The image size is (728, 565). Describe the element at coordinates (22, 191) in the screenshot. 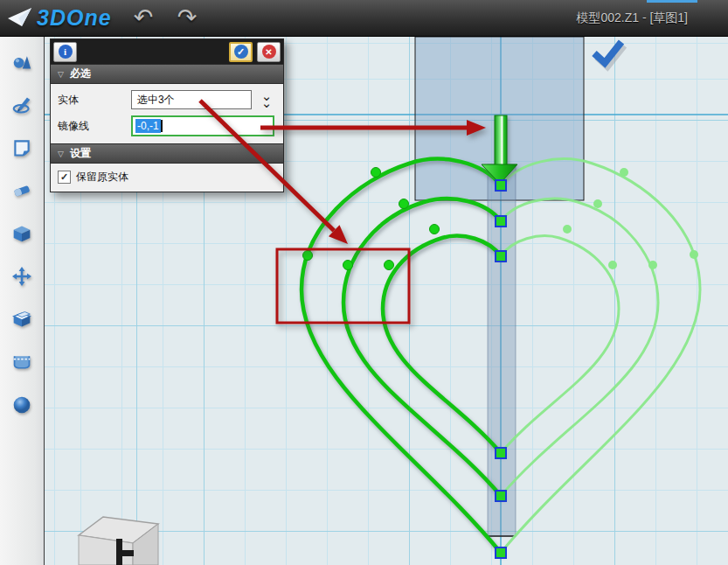

I see `erase-icon` at that location.